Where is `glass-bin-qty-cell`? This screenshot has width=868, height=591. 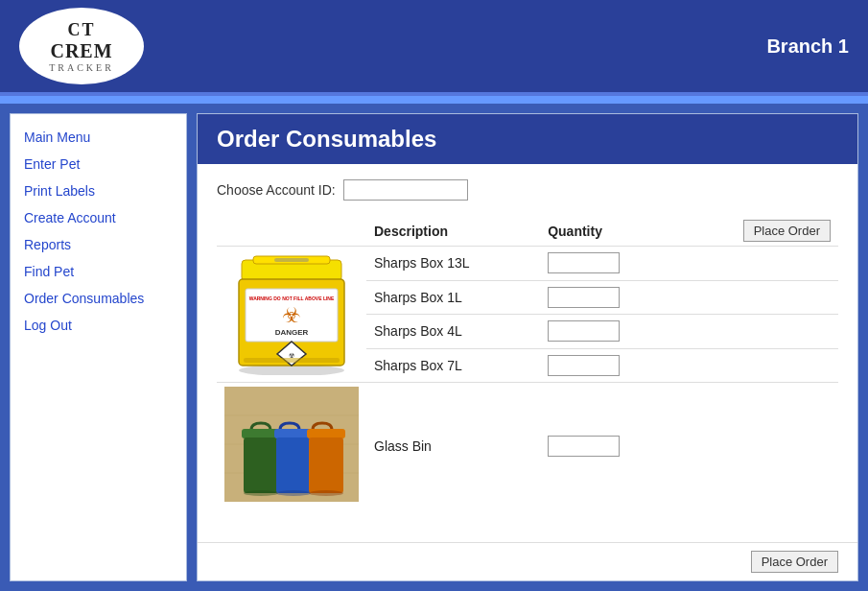
glass-bin-qty-cell is located at coordinates (608, 446).